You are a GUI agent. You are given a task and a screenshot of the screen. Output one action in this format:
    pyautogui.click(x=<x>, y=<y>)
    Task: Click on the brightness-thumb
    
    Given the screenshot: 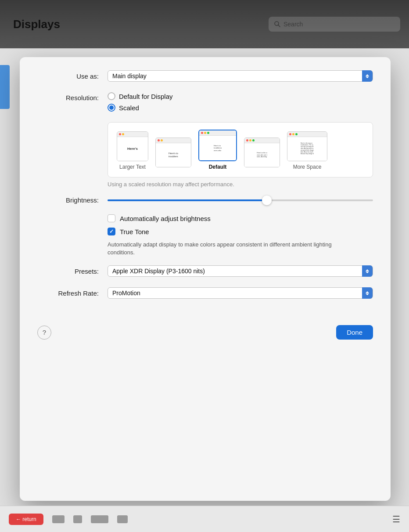 What is the action you would take?
    pyautogui.click(x=267, y=200)
    